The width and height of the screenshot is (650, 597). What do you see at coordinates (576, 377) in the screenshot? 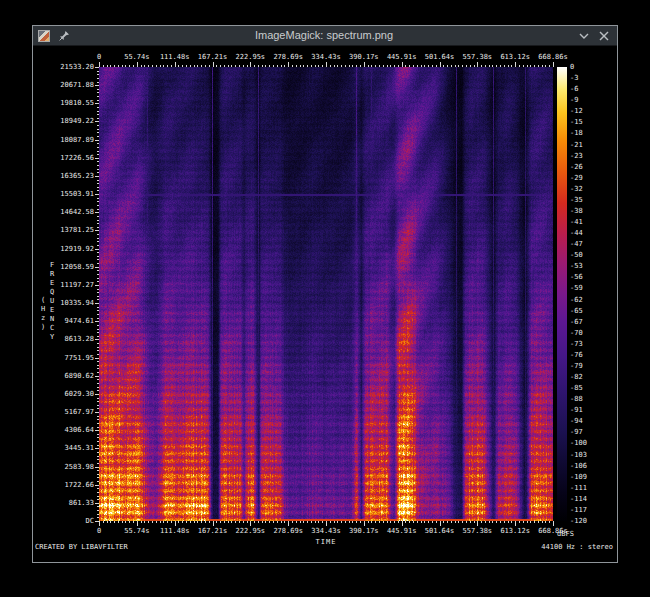
I see `db-tick-label: -82` at bounding box center [576, 377].